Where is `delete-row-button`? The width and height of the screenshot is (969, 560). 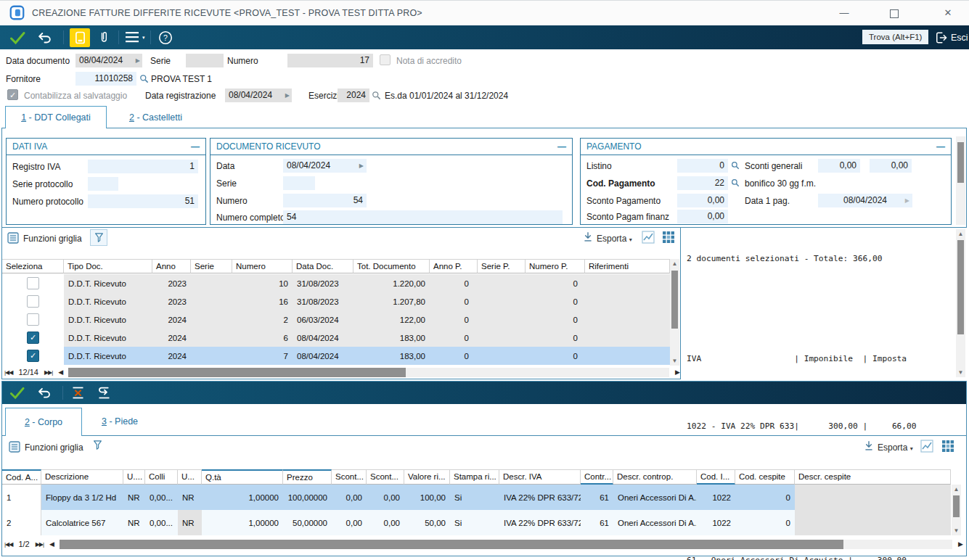 delete-row-button is located at coordinates (78, 393).